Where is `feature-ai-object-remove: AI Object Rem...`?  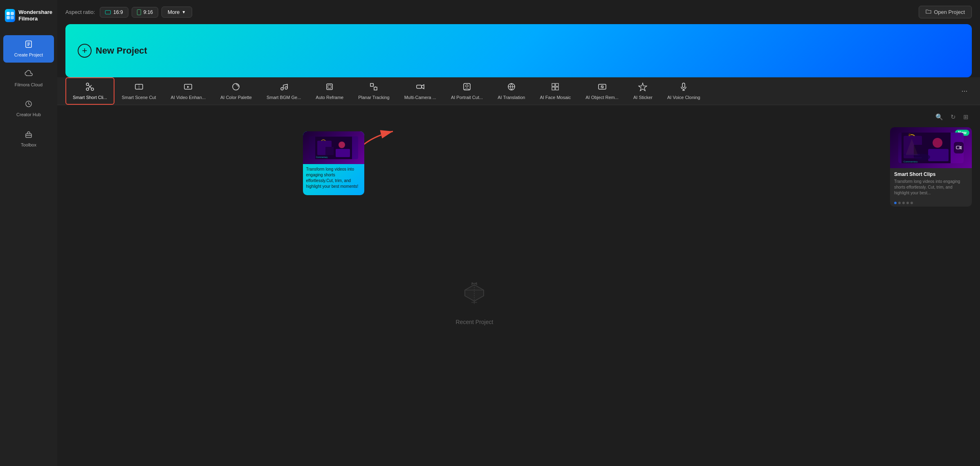 feature-ai-object-remove: AI Object Rem... is located at coordinates (602, 91).